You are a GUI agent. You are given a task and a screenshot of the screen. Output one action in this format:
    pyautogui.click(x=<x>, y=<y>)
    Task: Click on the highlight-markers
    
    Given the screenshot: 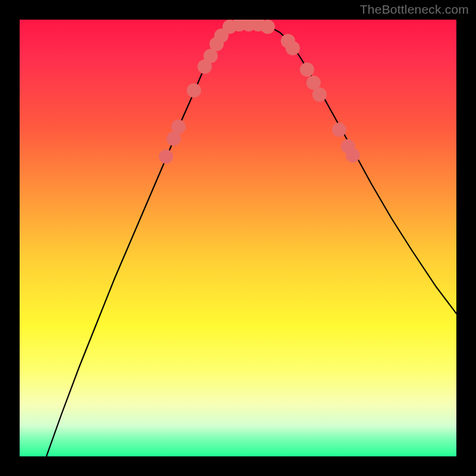 What is the action you would take?
    pyautogui.click(x=259, y=92)
    